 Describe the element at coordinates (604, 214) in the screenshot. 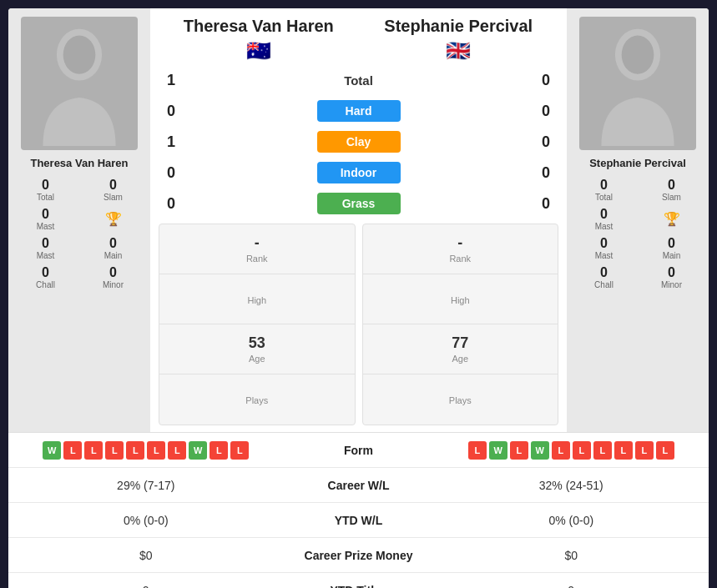

I see `player2-mast-value: 0` at that location.